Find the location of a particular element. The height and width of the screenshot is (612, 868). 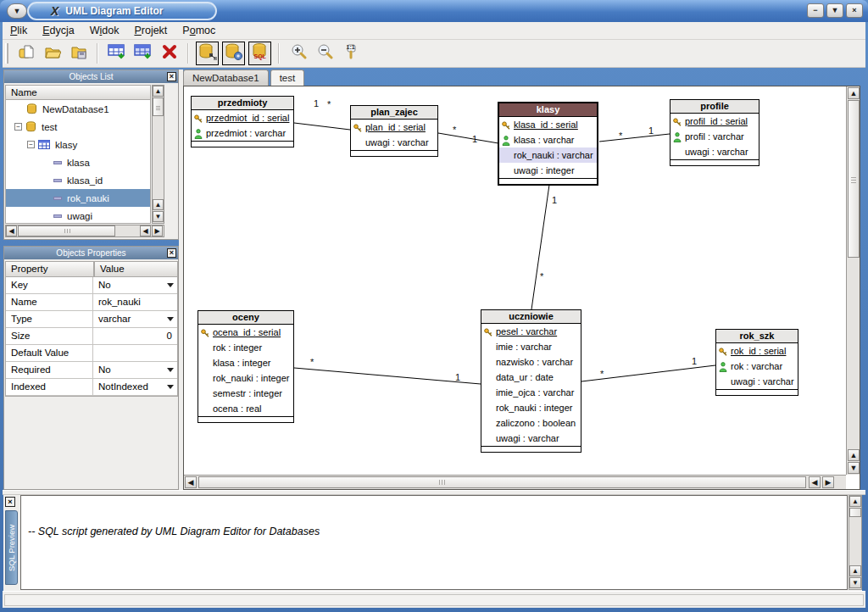

minimize-button: − is located at coordinates (815, 10).